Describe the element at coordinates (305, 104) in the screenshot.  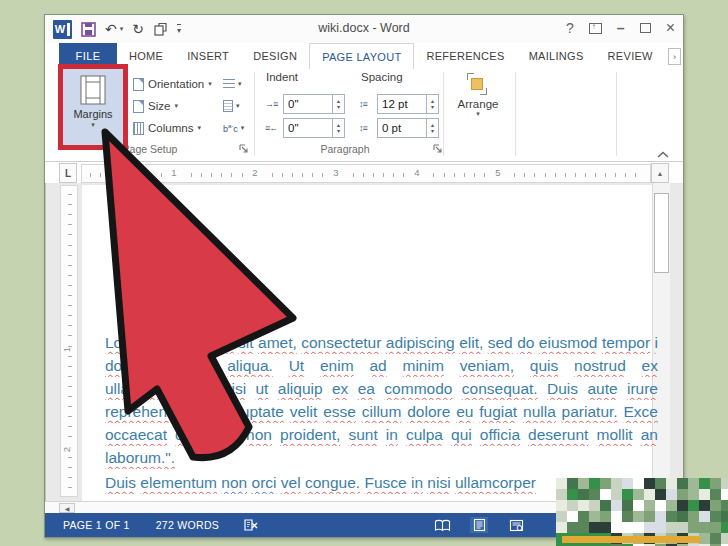
I see `indent-left-row: →≡ 0" ▴▾` at that location.